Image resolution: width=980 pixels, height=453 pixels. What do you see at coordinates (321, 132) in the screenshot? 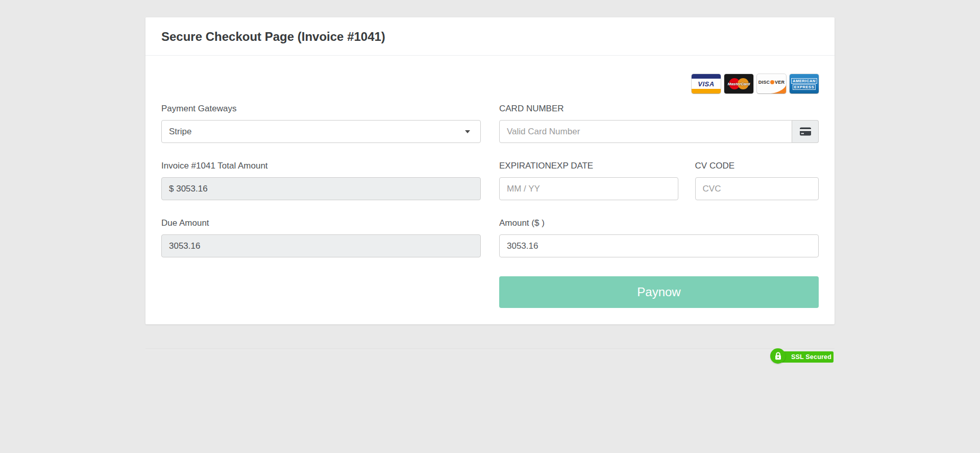
I see `payment-gateway-select: Stripe` at bounding box center [321, 132].